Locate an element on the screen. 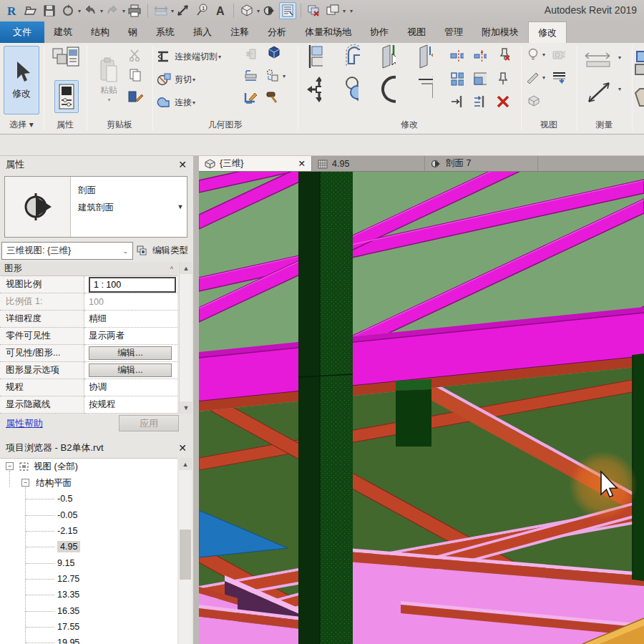 The width and height of the screenshot is (644, 644). sync-icon is located at coordinates (68, 11).